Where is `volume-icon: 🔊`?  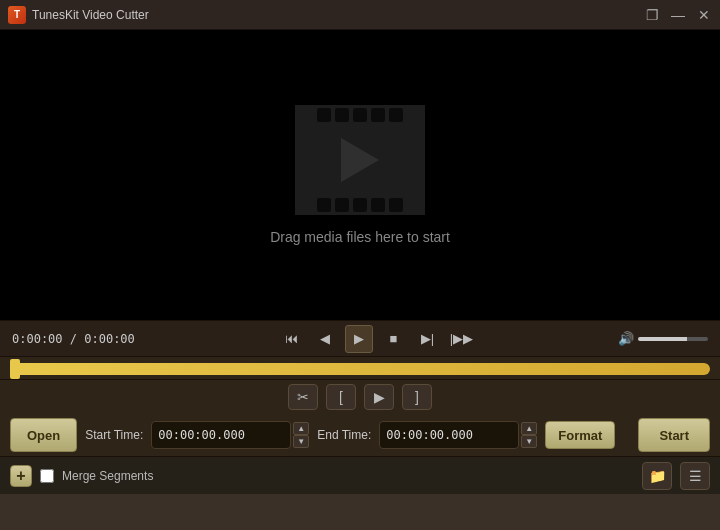
volume-icon: 🔊 is located at coordinates (626, 338).